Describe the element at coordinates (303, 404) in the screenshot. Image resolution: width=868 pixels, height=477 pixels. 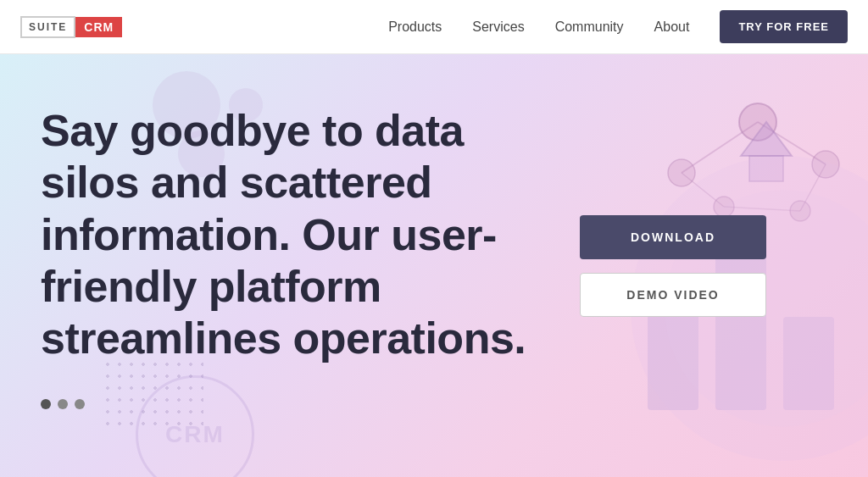
I see `hero-pagination-dots` at that location.